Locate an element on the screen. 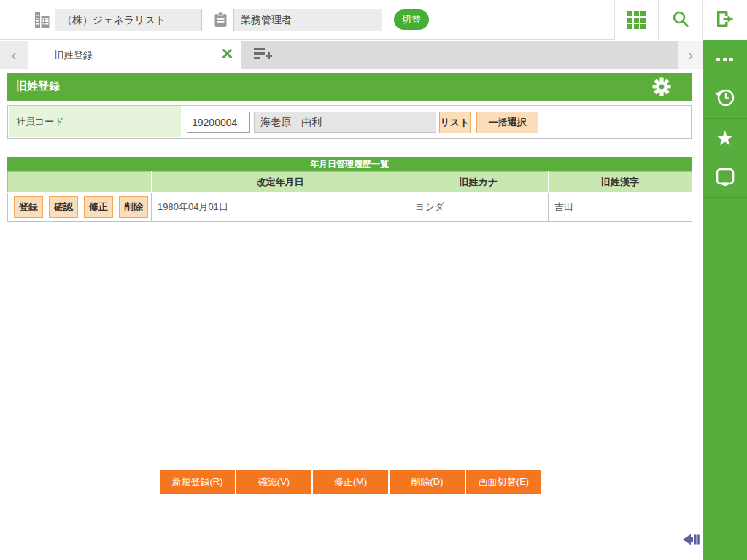 The image size is (747, 560). tab-strip is located at coordinates (460, 55).